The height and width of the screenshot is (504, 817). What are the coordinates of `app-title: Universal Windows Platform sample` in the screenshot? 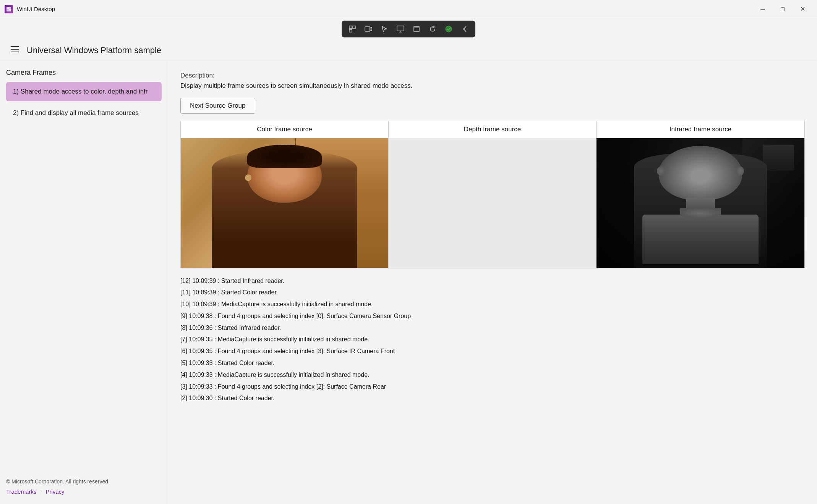 It's located at (94, 50).